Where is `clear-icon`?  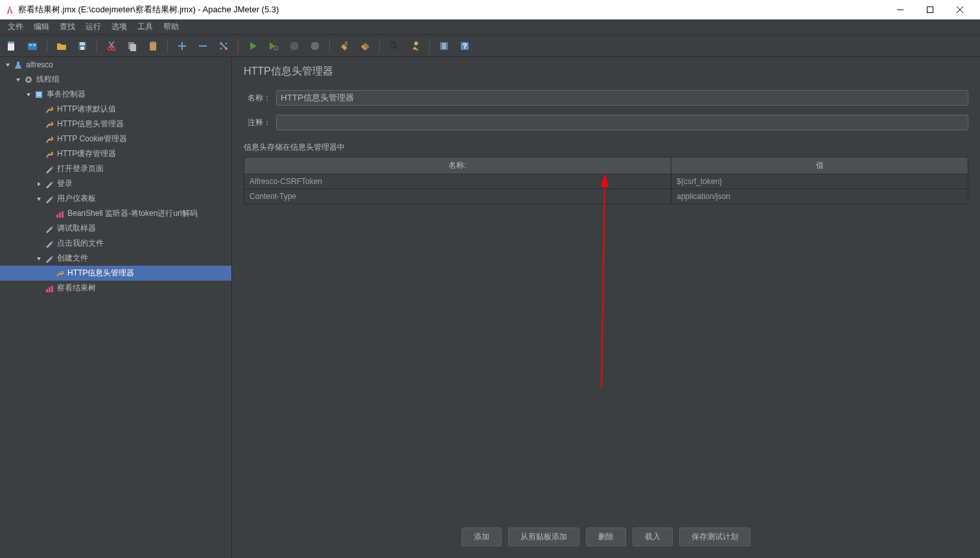
clear-icon is located at coordinates (344, 46).